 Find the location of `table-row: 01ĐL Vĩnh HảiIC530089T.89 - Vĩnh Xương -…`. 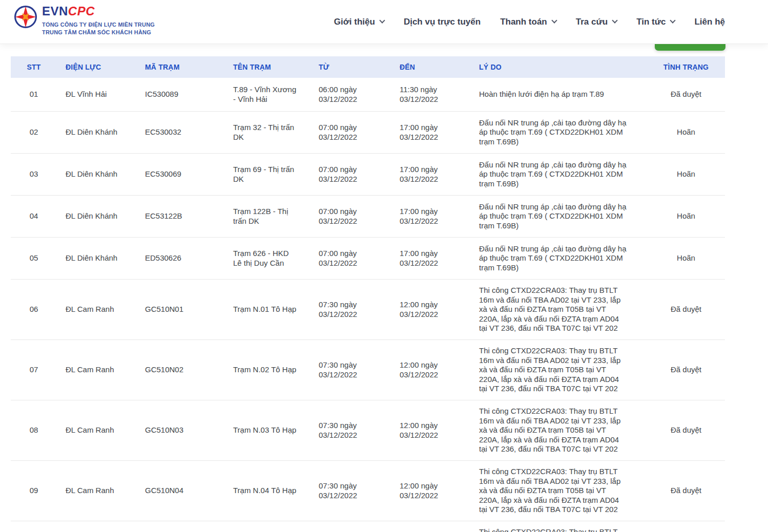

table-row: 01ĐL Vĩnh HảiIC530089T.89 - Vĩnh Xương -… is located at coordinates (368, 95).